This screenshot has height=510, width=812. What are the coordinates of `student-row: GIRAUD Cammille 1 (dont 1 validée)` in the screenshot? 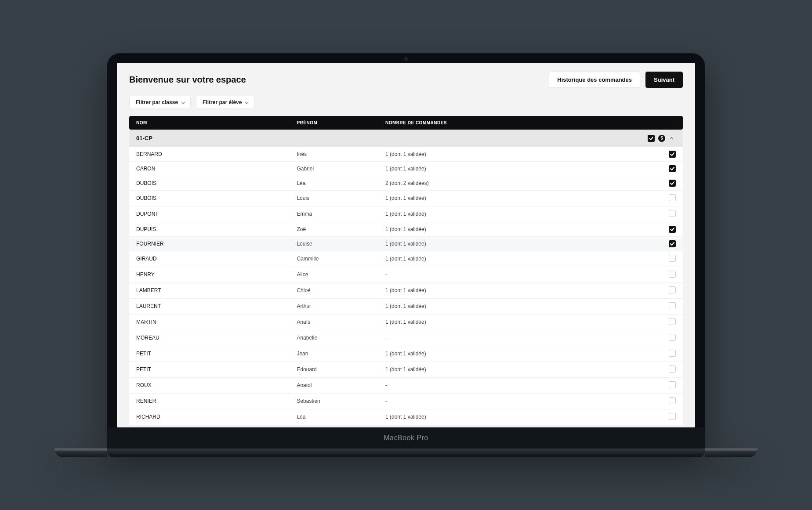 It's located at (406, 259).